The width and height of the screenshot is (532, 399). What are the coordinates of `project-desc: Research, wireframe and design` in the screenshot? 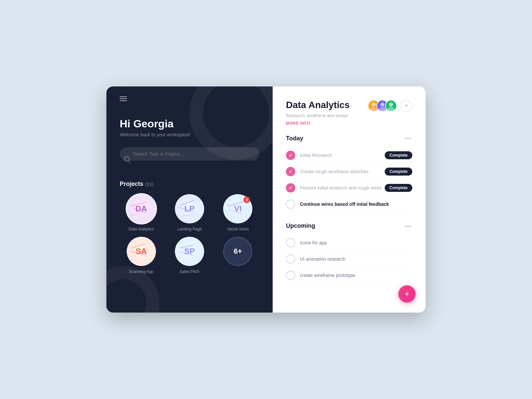 It's located at (349, 116).